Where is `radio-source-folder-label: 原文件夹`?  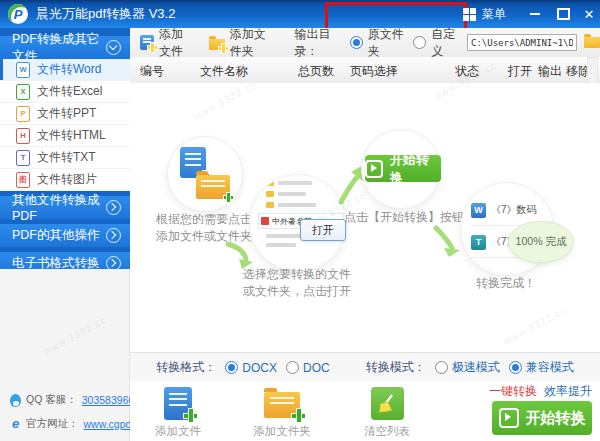 radio-source-folder-label: 原文件夹 is located at coordinates (387, 43).